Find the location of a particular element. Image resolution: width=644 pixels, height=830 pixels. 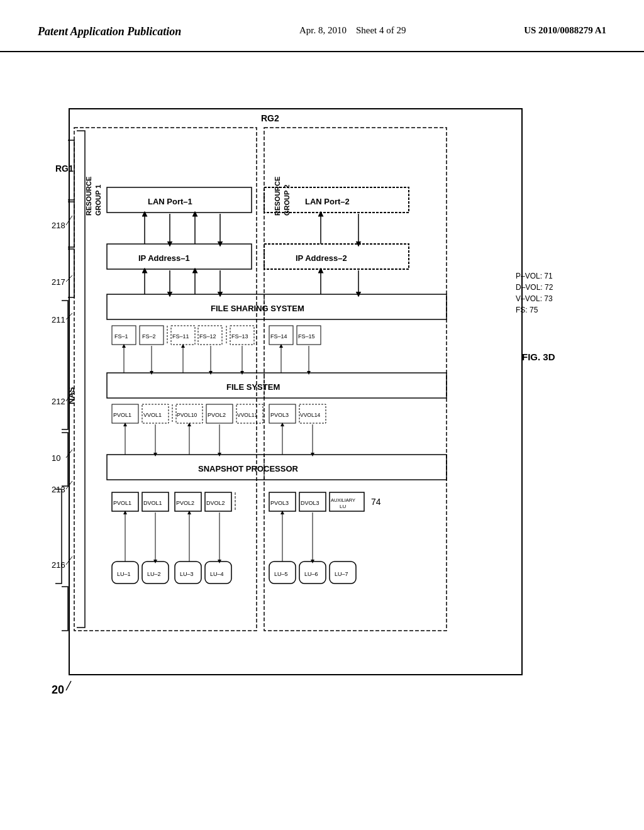

sheet-info: Sheet 4 of 29 is located at coordinates (381, 30).